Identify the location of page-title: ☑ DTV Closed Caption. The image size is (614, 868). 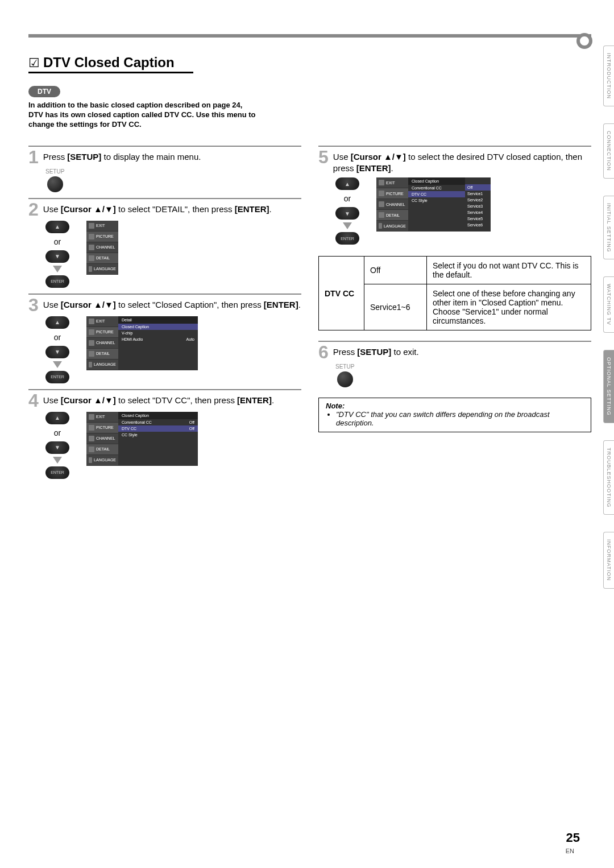
(111, 64).